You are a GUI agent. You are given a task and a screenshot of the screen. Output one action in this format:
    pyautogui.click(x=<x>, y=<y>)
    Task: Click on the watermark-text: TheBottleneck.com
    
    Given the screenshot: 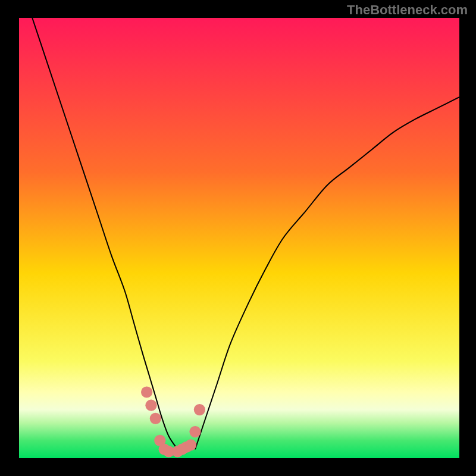 What is the action you would take?
    pyautogui.click(x=407, y=10)
    